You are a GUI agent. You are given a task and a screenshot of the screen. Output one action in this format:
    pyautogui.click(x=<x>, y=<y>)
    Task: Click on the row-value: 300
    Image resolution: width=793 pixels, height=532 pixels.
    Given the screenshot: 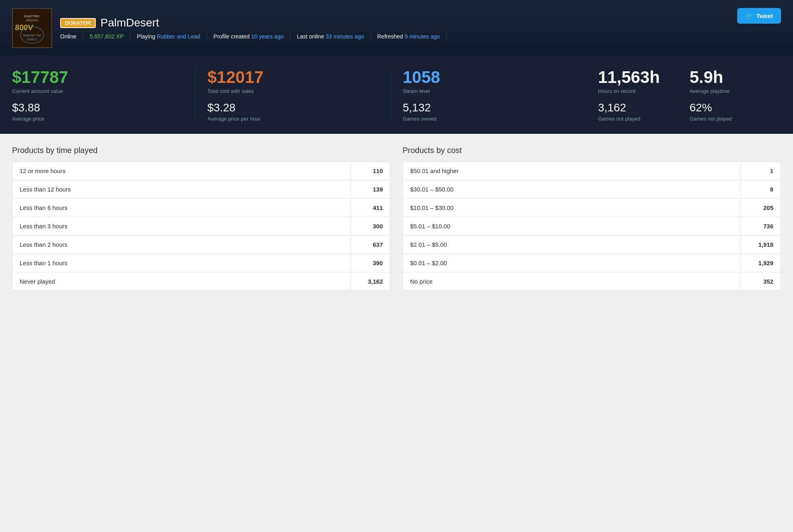 What is the action you would take?
    pyautogui.click(x=370, y=226)
    